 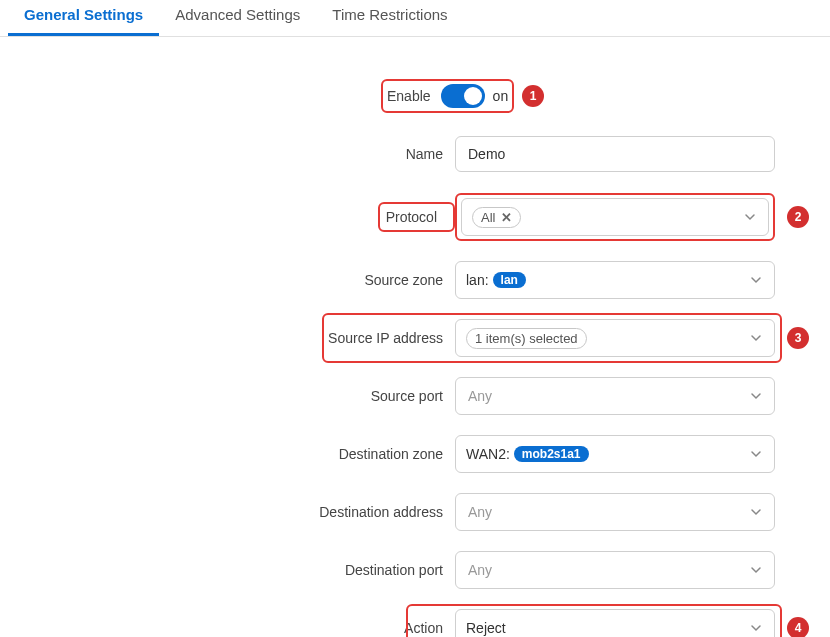 What do you see at coordinates (228, 570) in the screenshot?
I see `dest-port-label: Destination port` at bounding box center [228, 570].